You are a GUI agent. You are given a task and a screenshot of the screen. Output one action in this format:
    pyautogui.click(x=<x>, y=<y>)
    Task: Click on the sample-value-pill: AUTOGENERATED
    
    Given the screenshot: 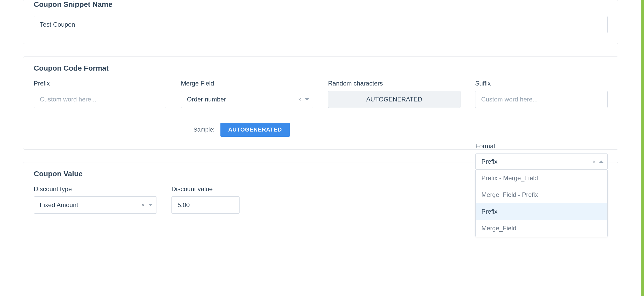 What is the action you would take?
    pyautogui.click(x=255, y=130)
    